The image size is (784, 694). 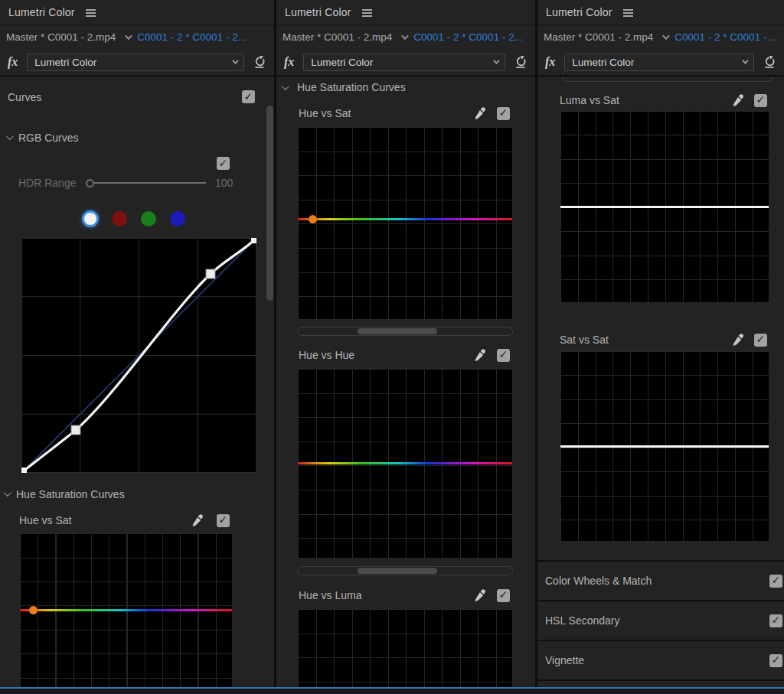 I want to click on fx-icon: fx, so click(x=12, y=62).